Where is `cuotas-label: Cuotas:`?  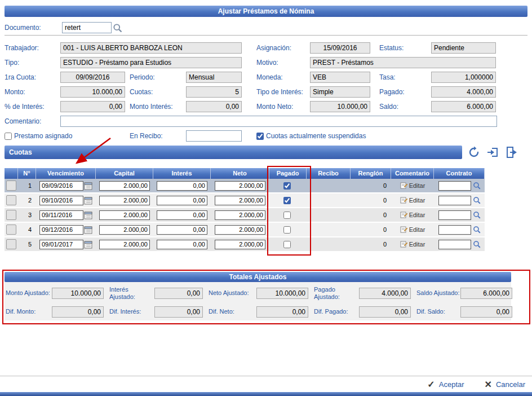 cuotas-label: Cuotas: is located at coordinates (158, 92).